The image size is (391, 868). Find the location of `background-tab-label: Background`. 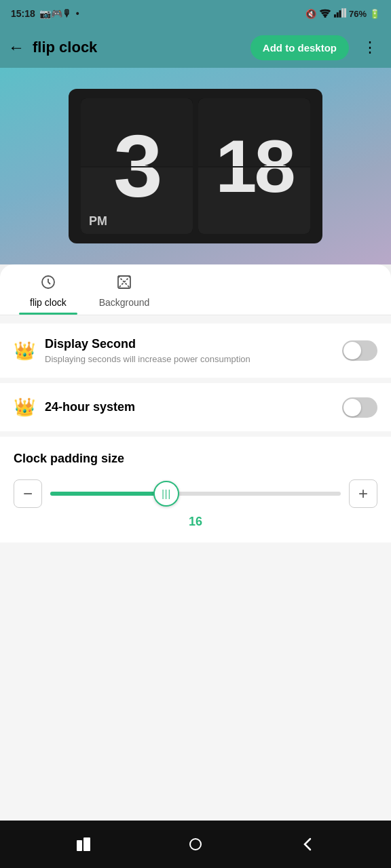

background-tab-label: Background is located at coordinates (125, 302).